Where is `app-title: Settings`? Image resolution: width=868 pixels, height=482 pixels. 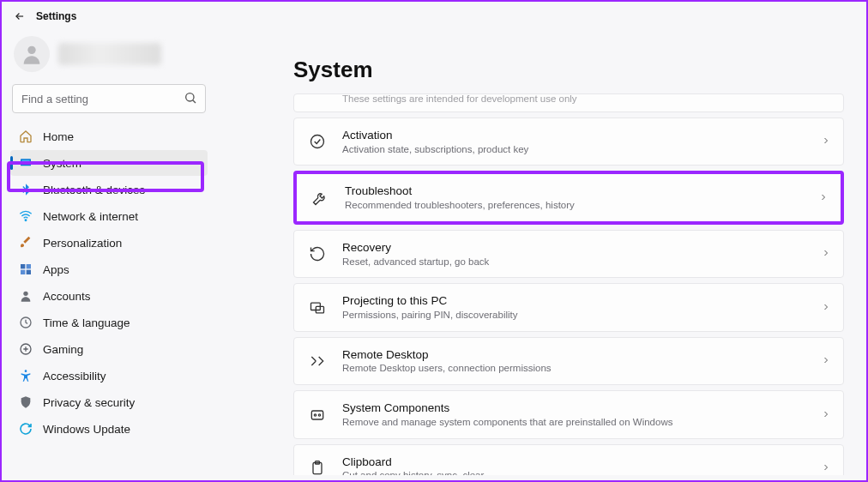
app-title: Settings is located at coordinates (57, 16).